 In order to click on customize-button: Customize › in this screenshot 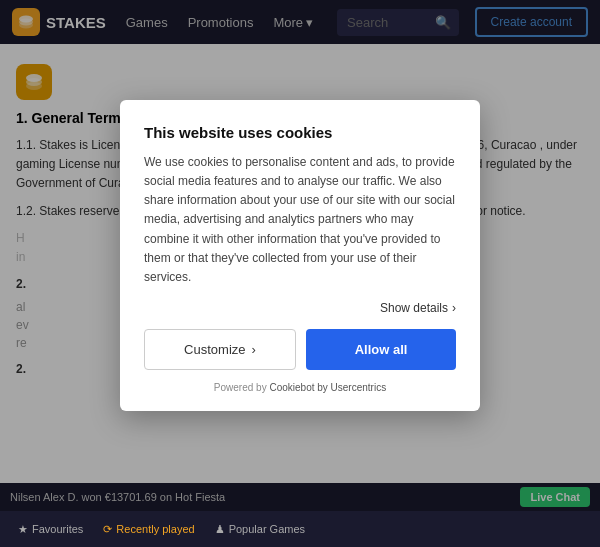, I will do `click(220, 350)`.